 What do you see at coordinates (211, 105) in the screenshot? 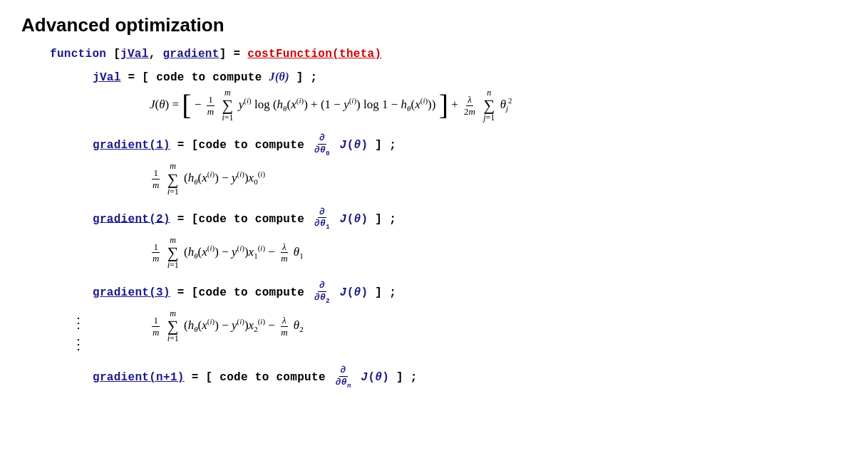
I see `frac-1-m-jval: 1 m` at bounding box center [211, 105].